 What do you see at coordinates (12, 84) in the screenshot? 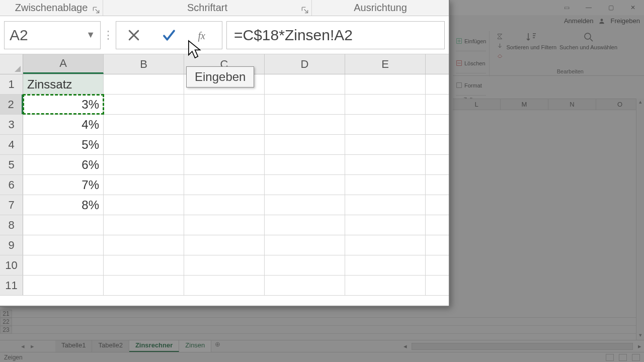
I see `row-header: 1` at bounding box center [12, 84].